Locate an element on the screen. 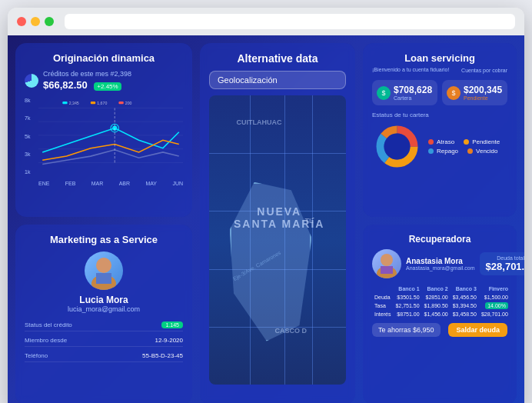  tasa-b1: $2,751.50 is located at coordinates (407, 306).